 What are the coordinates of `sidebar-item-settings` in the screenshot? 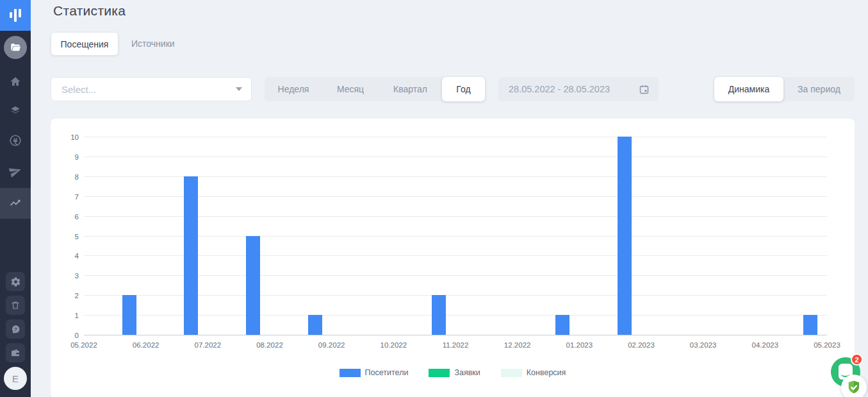 It's located at (15, 282).